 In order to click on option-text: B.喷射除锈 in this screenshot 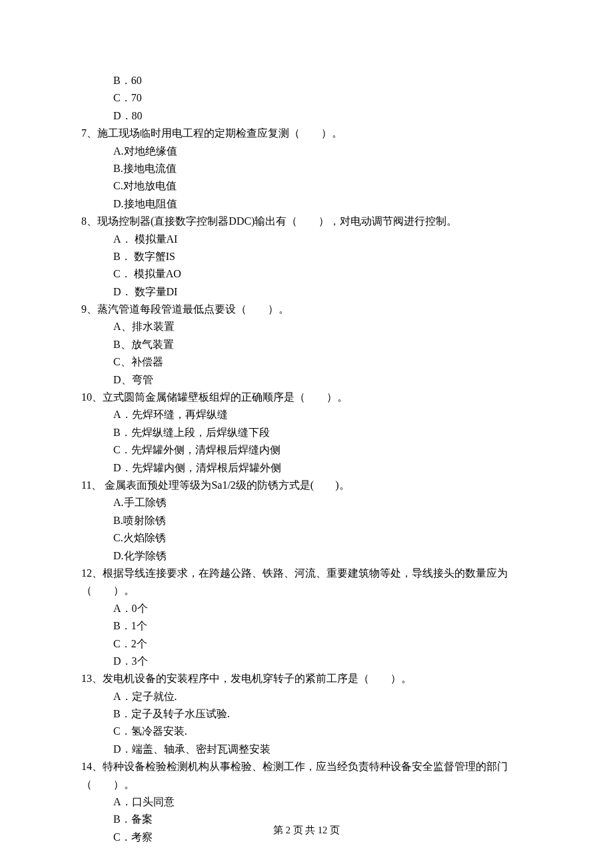, I will do `click(323, 521)`.